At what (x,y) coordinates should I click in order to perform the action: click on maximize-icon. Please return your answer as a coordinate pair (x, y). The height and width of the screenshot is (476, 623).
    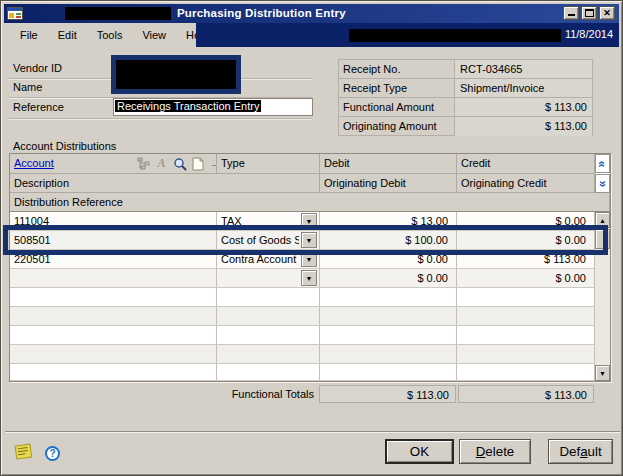
    Looking at the image, I should click on (590, 13).